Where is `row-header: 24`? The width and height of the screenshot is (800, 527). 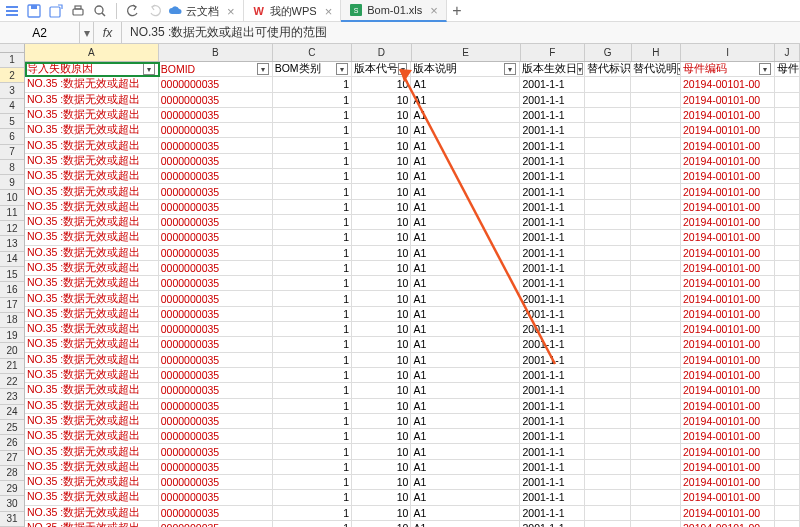 row-header: 24 is located at coordinates (12, 412).